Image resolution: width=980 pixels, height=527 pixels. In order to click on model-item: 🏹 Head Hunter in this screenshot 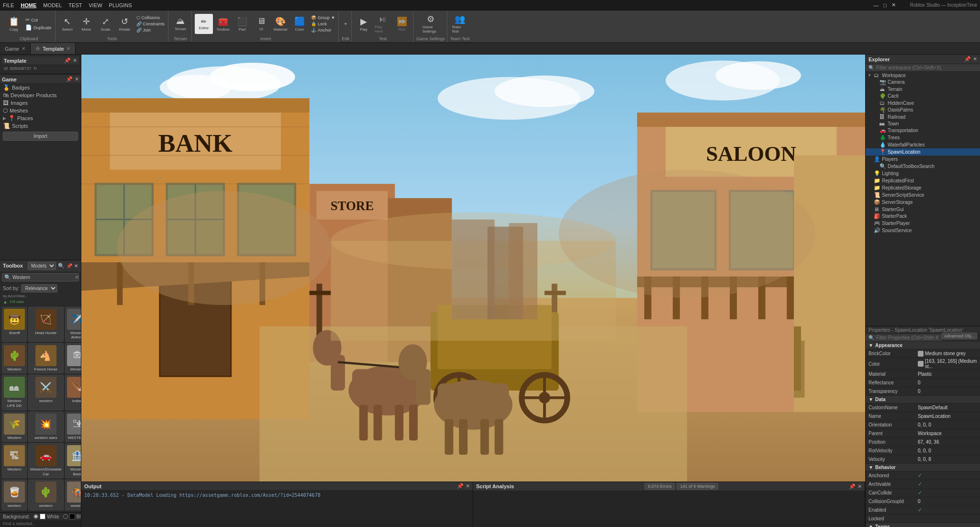, I will do `click(46, 325)`.